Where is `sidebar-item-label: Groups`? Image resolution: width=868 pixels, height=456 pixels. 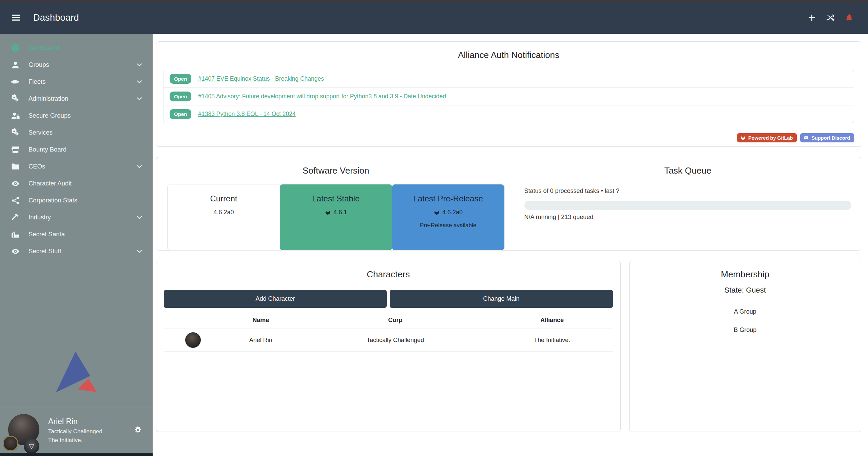
sidebar-item-label: Groups is located at coordinates (82, 65).